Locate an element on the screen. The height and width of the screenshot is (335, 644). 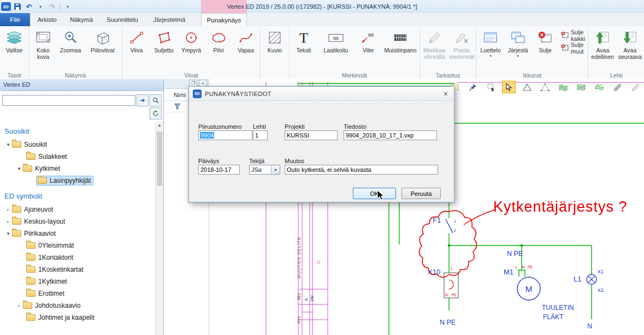
tab-punakynays: Punakynäys is located at coordinates (224, 20).